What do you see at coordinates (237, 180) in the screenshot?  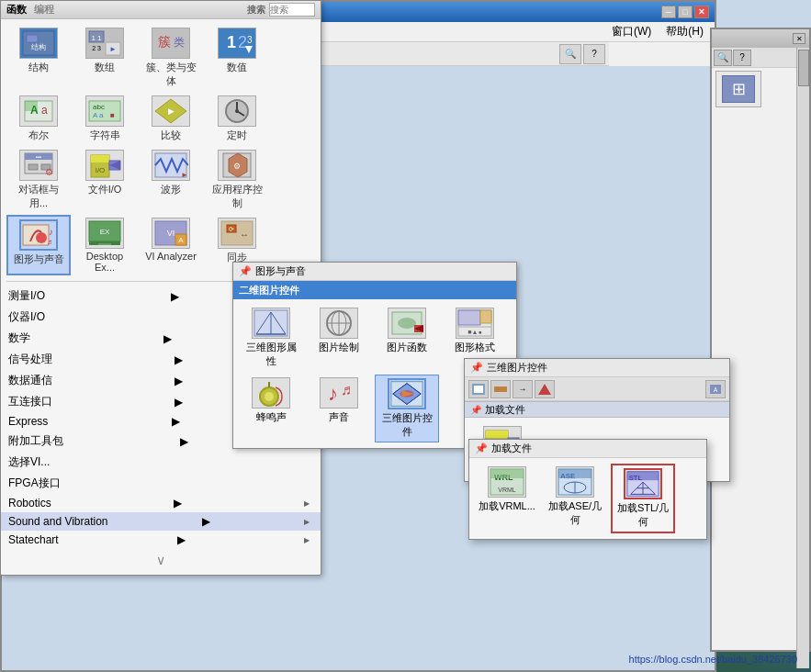 I see `func-appctrl: ⚙ 应用程序控制` at bounding box center [237, 180].